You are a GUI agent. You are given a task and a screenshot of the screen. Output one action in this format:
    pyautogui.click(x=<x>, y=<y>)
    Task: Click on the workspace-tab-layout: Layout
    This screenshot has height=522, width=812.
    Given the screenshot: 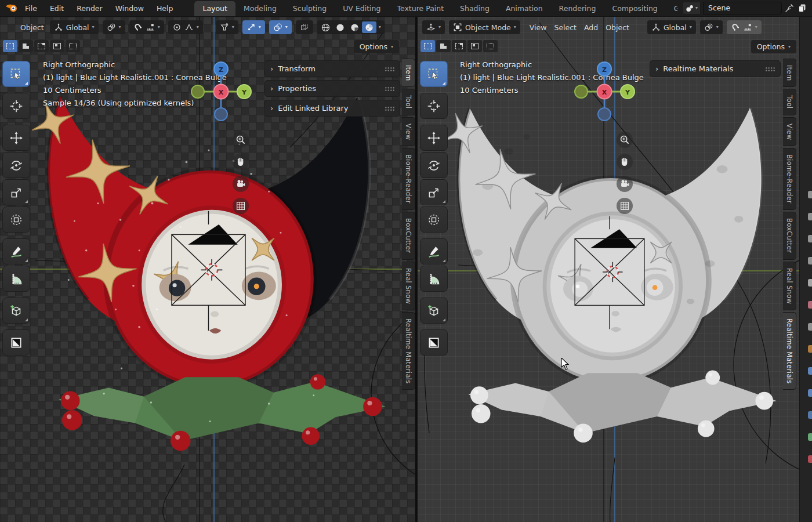 What is the action you would take?
    pyautogui.click(x=215, y=9)
    